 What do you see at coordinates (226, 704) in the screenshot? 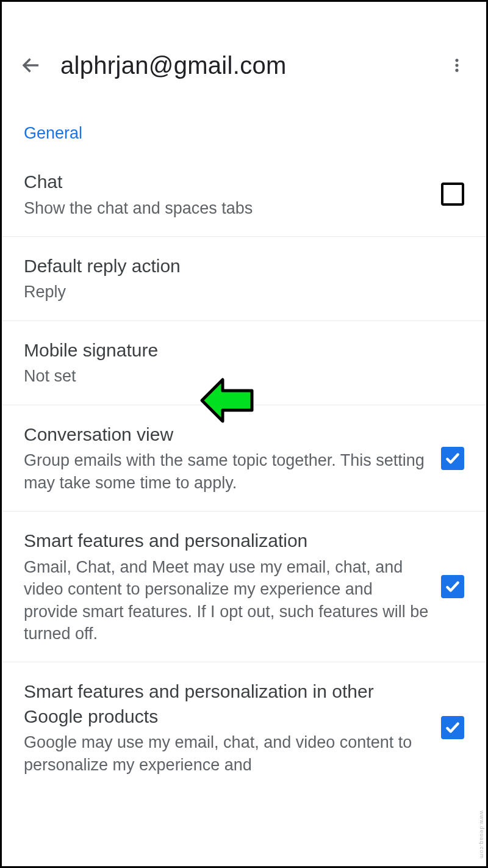
I see `setting-title: Smart features and personalization in ot…` at bounding box center [226, 704].